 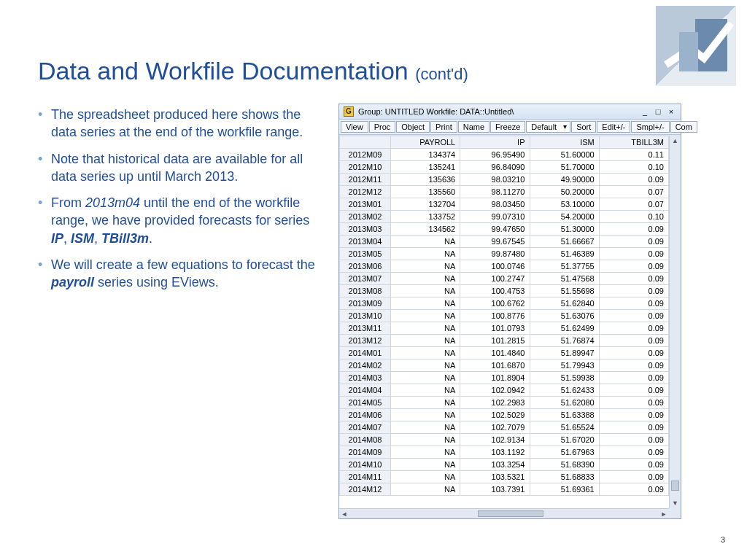 What do you see at coordinates (565, 477) in the screenshot?
I see `cell: 51.68833` at bounding box center [565, 477].